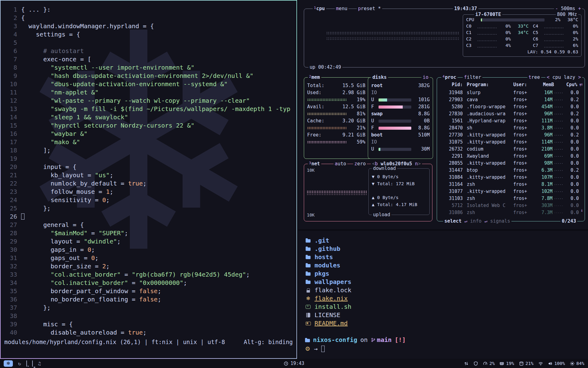 The height and width of the screenshot is (368, 588). What do you see at coordinates (47, 324) in the screenshot?
I see `code-token: misc = {` at bounding box center [47, 324].